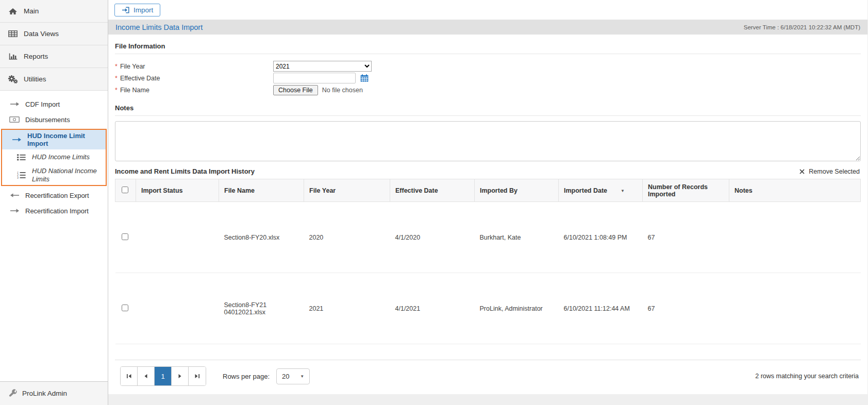 This screenshot has width=868, height=405. Describe the element at coordinates (14, 120) in the screenshot. I see `money-icon` at that location.